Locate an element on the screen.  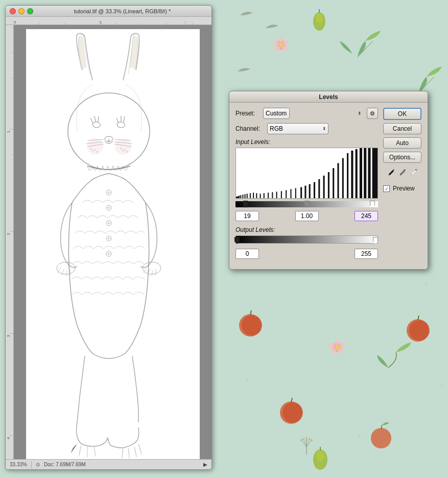
preset-options-btn: ⚙ is located at coordinates (372, 113).